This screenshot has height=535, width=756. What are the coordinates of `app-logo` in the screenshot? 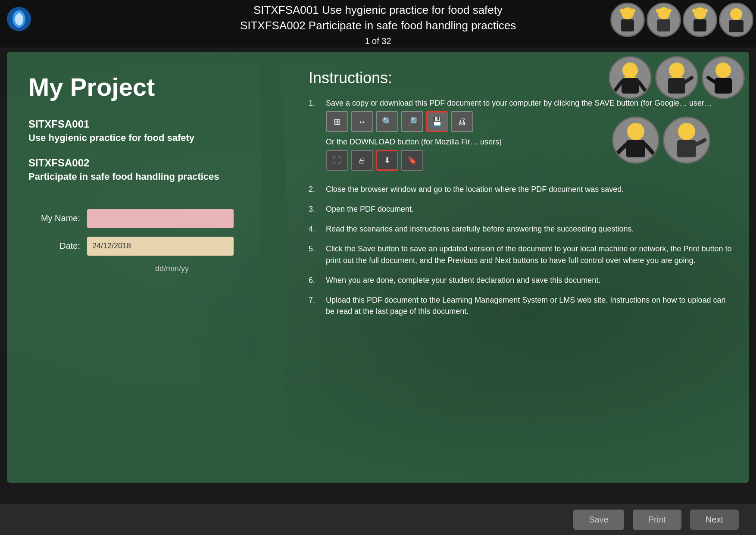 It's located at (19, 19).